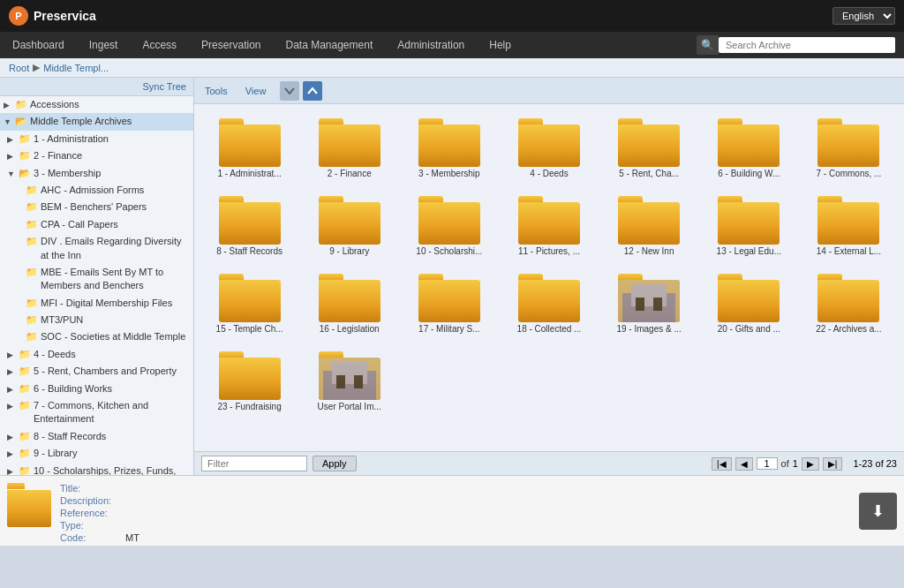 This screenshot has width=904, height=588. Describe the element at coordinates (810, 464) in the screenshot. I see `next-page-button: ▶` at that location.